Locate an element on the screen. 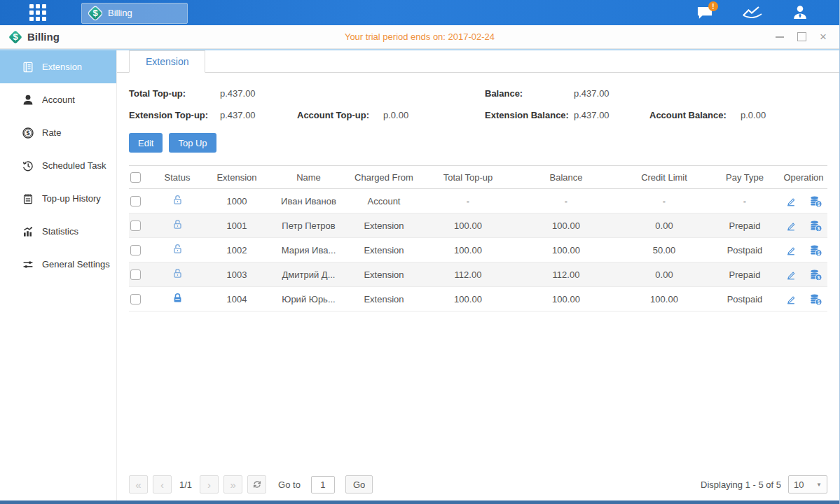 The height and width of the screenshot is (504, 840). extension-cell: 1000 is located at coordinates (237, 202).